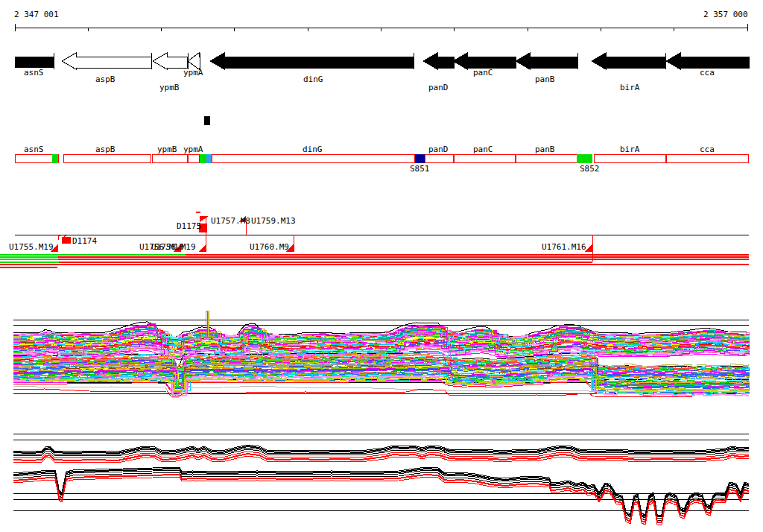  I want to click on marker-label-D1175: D1175, so click(189, 227).